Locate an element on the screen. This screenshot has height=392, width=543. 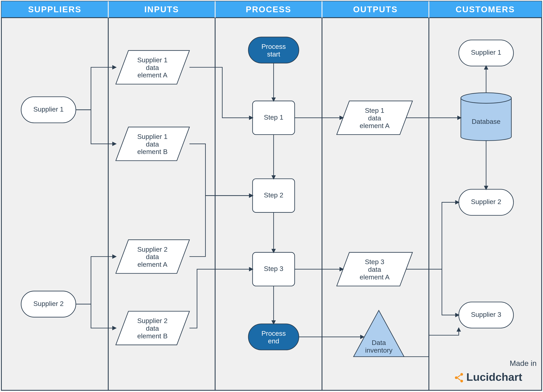
svg-text: Step 2 is located at coordinates (274, 195).